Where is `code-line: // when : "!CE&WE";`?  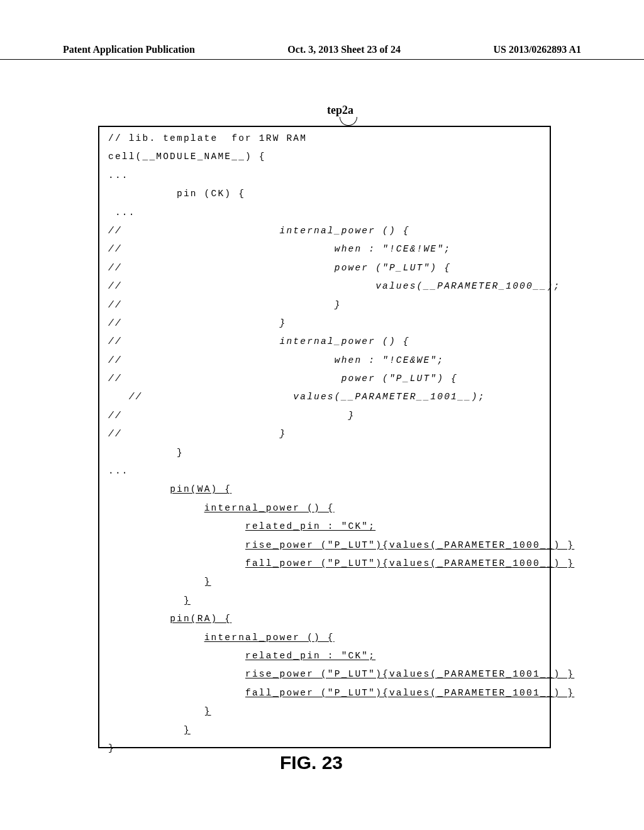
code-line: // when : "!CE&WE"; is located at coordinates (325, 361).